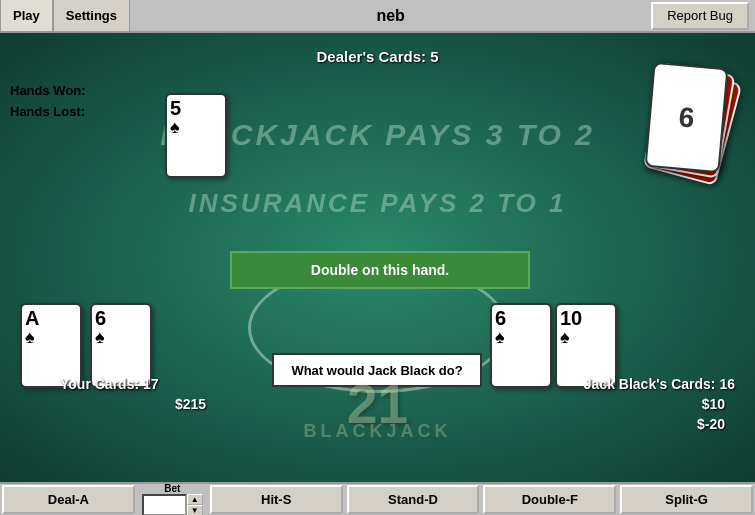 The height and width of the screenshot is (515, 755). What do you see at coordinates (550, 500) in the screenshot?
I see `double-button: Double-F` at bounding box center [550, 500].